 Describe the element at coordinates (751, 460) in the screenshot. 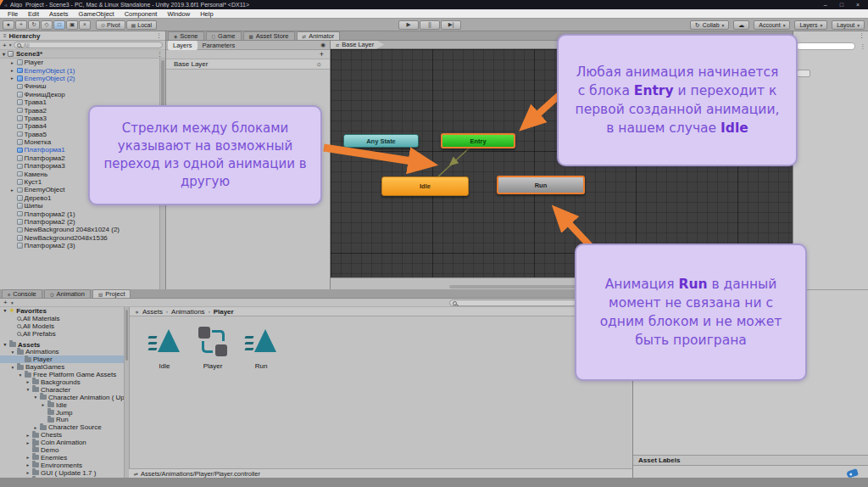

I see `asset-labels-header: Asset Labels` at that location.